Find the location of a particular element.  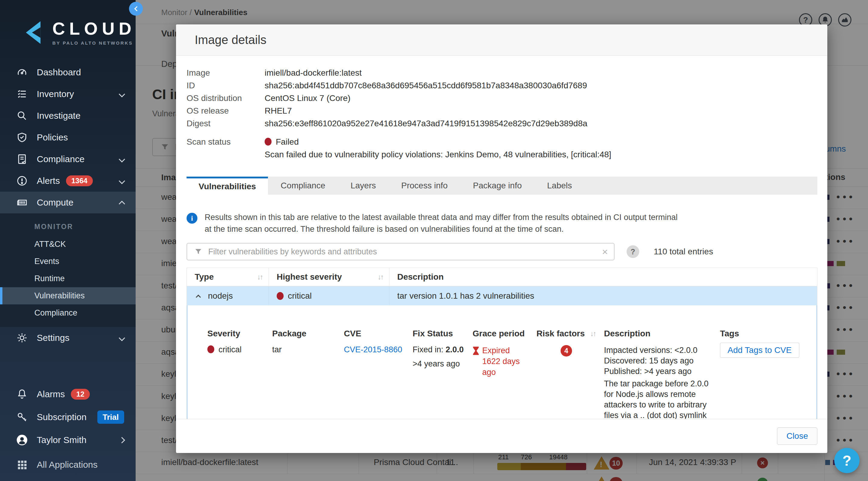

tab-package-info: Package info is located at coordinates (497, 186).